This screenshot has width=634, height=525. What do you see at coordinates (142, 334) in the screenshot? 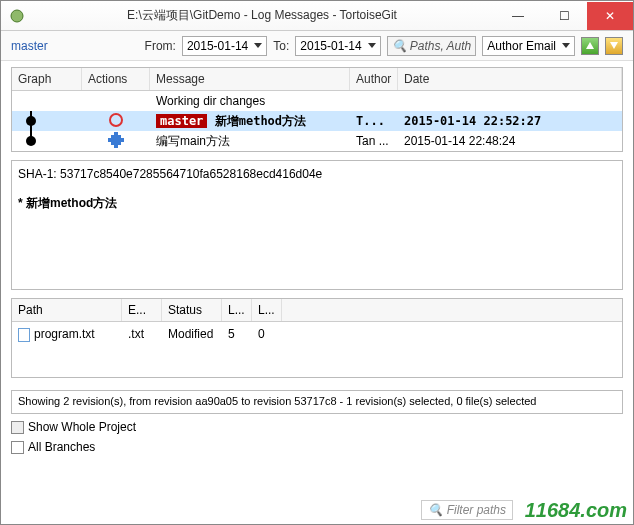
I see `file-ext: .txt` at bounding box center [142, 334].